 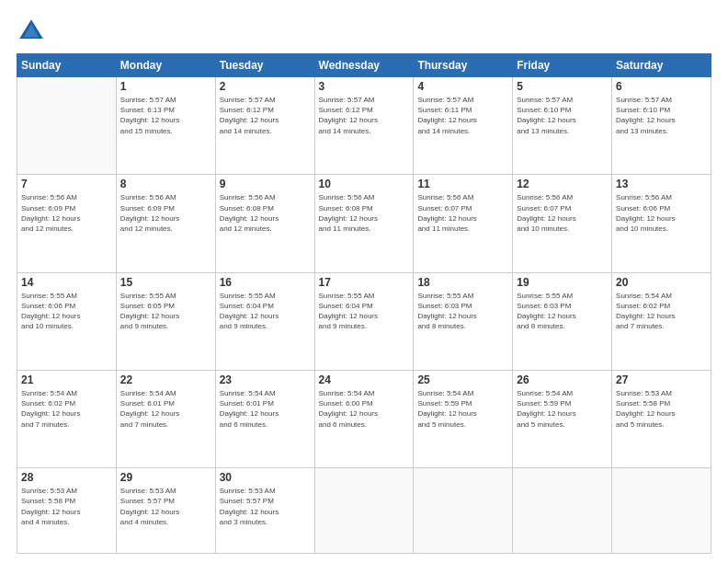 I want to click on calendar-cell: 14Sunrise: 5:55 AM Sunset: 6:06 PM Dayli…, so click(x=67, y=321).